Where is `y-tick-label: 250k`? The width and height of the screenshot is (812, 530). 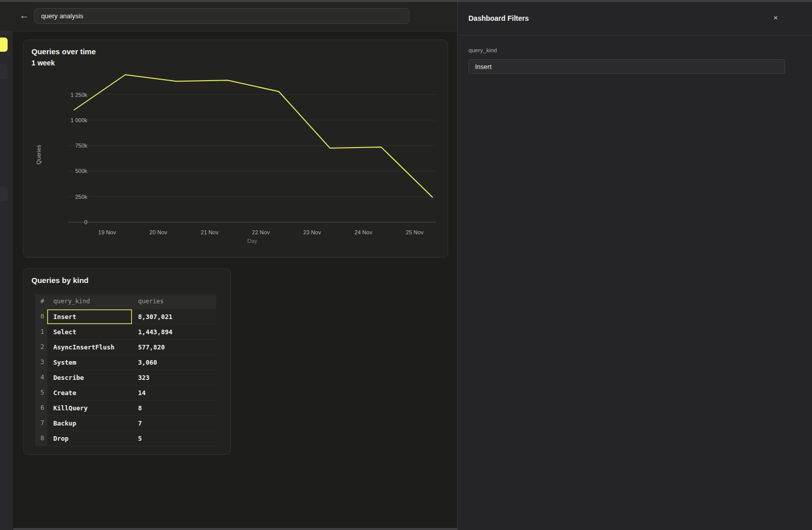
y-tick-label: 250k is located at coordinates (81, 197).